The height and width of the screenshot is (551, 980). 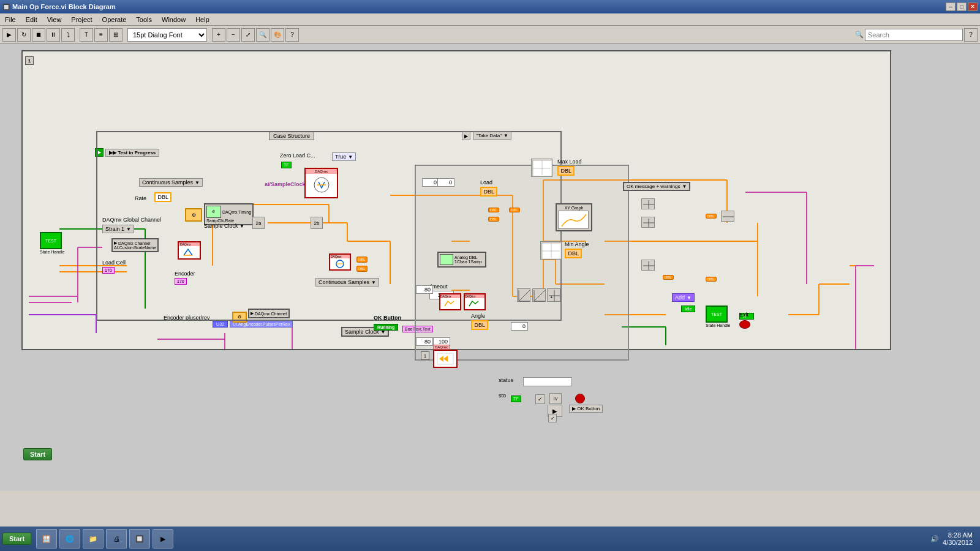 I want to click on search-vi-button: 🔍, so click(x=263, y=35).